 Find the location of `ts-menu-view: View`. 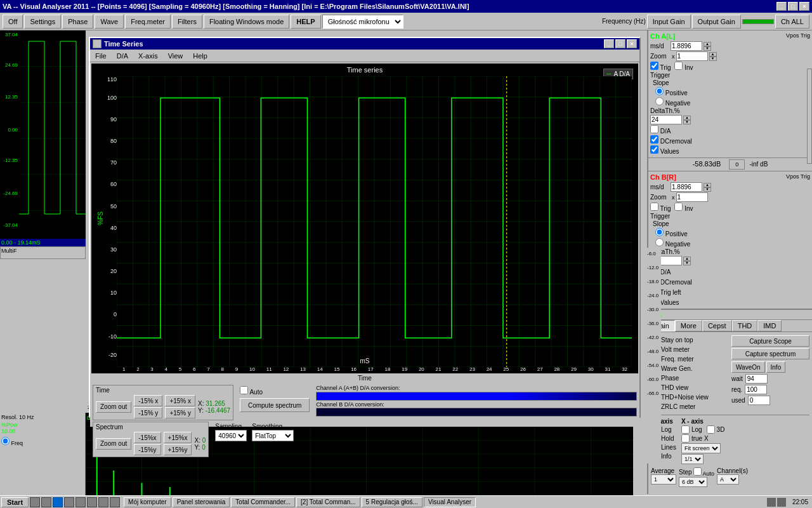

ts-menu-view: View is located at coordinates (176, 56).